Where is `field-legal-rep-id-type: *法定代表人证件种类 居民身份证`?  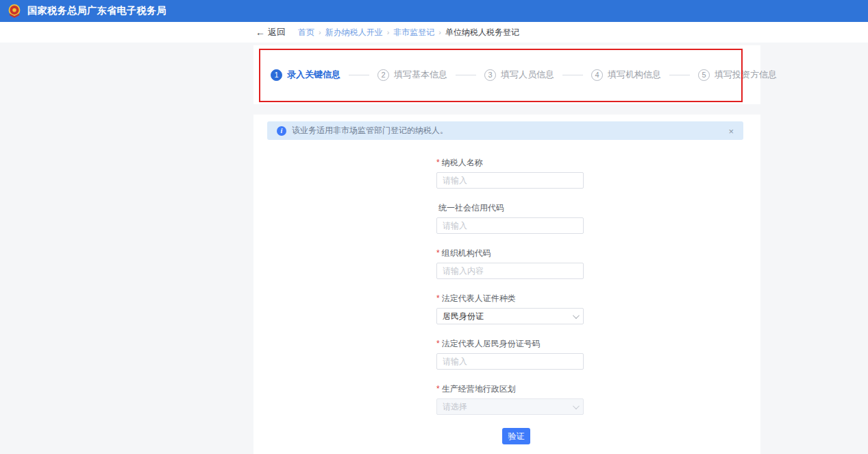 field-legal-rep-id-type: *法定代表人证件种类 居民身份证 is located at coordinates (510, 309).